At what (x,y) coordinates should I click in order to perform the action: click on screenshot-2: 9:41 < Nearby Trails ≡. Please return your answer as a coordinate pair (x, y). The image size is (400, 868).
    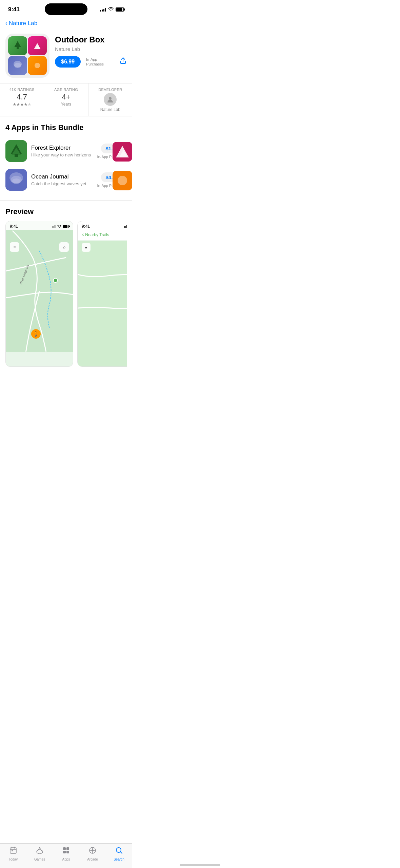
    Looking at the image, I should click on (102, 294).